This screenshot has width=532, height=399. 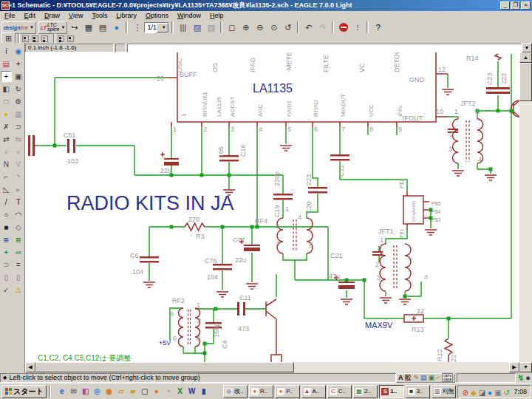 I want to click on scroll-right-icon: ▶, so click(x=514, y=367).